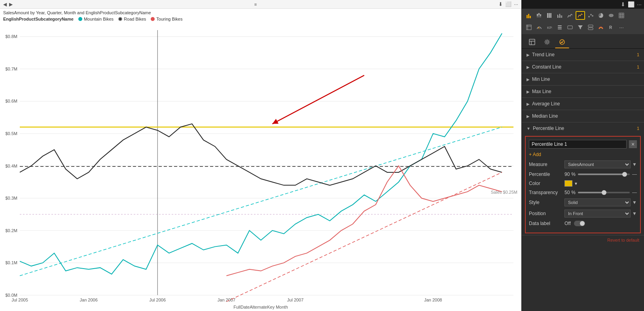 The image size is (644, 311). Describe the element at coordinates (601, 15) in the screenshot. I see `icon-pie` at that location.